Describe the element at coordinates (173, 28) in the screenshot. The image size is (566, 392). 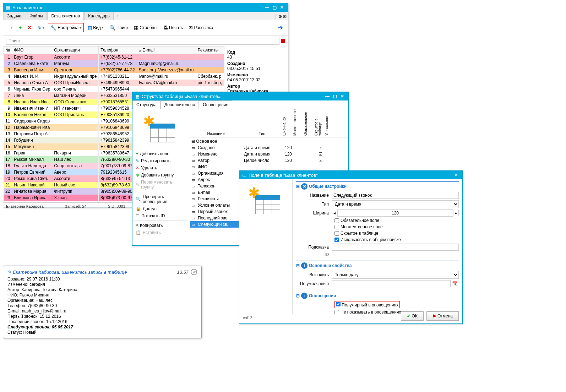
I see `print-button: 🖶Печать` at that location.